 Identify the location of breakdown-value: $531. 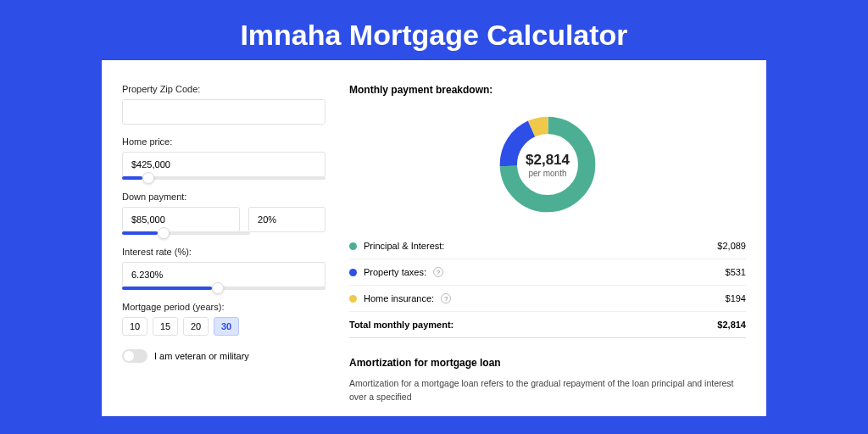
(736, 272).